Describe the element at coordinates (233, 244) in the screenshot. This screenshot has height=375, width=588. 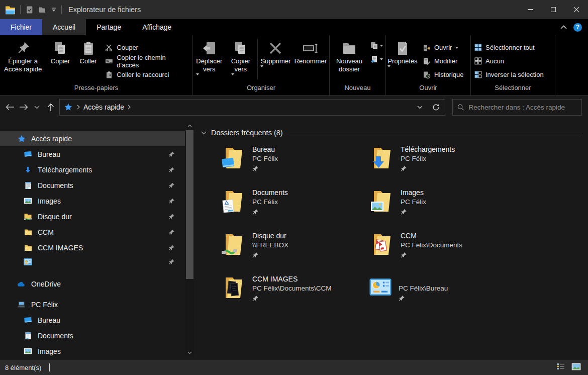
I see `folder-network-icon` at that location.